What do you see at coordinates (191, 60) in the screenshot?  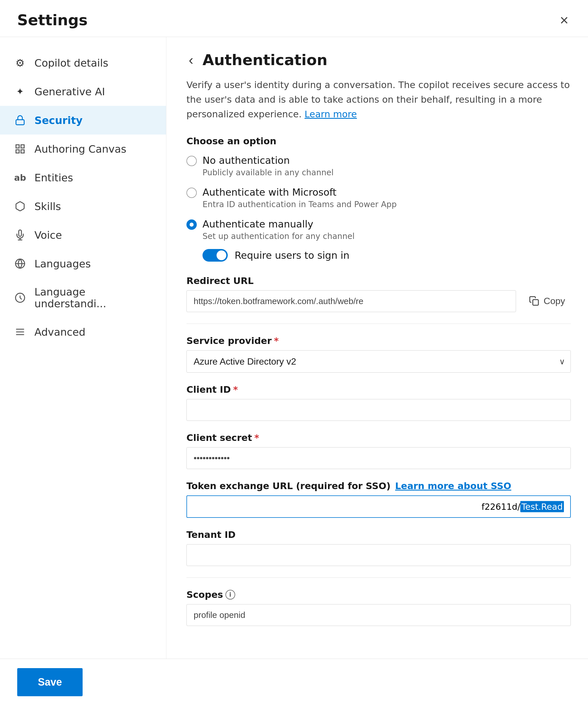 I see `back-button: ‹` at bounding box center [191, 60].